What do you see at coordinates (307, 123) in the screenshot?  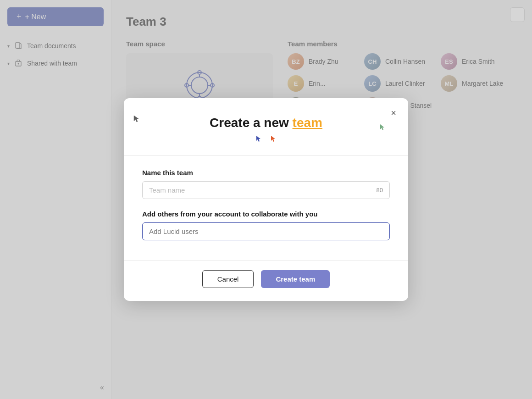 I see `modal-title-highlight: team` at bounding box center [307, 123].